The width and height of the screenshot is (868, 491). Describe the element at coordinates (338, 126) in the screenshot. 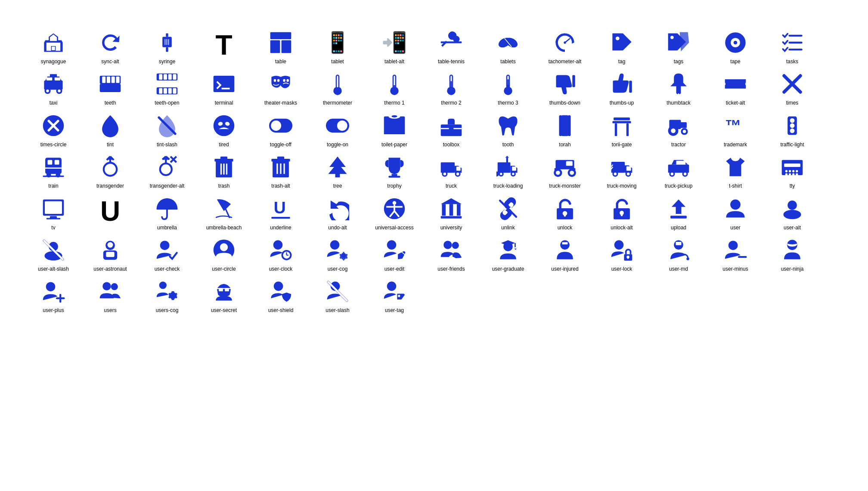

I see `icon-glyph-toggle-on` at that location.